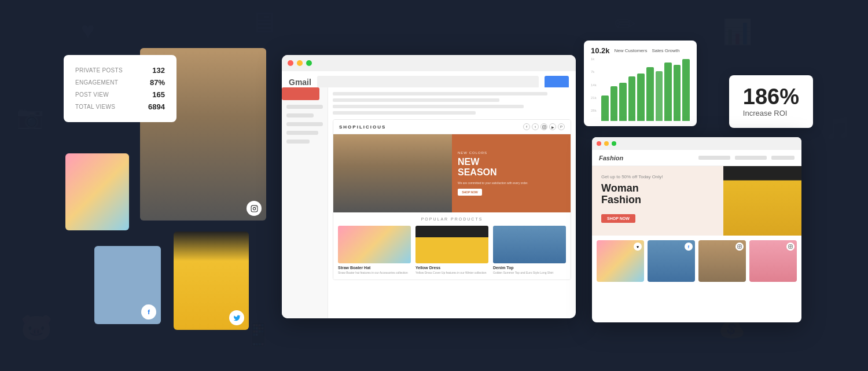  Describe the element at coordinates (529, 273) in the screenshot. I see `product-desc-3: Golden Summer Top and Euro Style Long Sh…` at that location.